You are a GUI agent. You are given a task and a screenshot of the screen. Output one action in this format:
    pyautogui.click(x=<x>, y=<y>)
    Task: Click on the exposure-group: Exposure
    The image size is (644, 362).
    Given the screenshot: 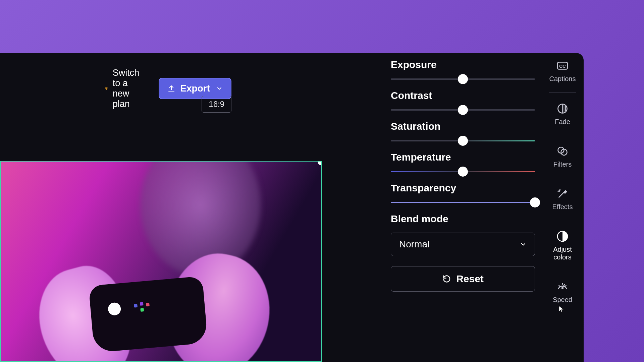 What is the action you would take?
    pyautogui.click(x=463, y=69)
    